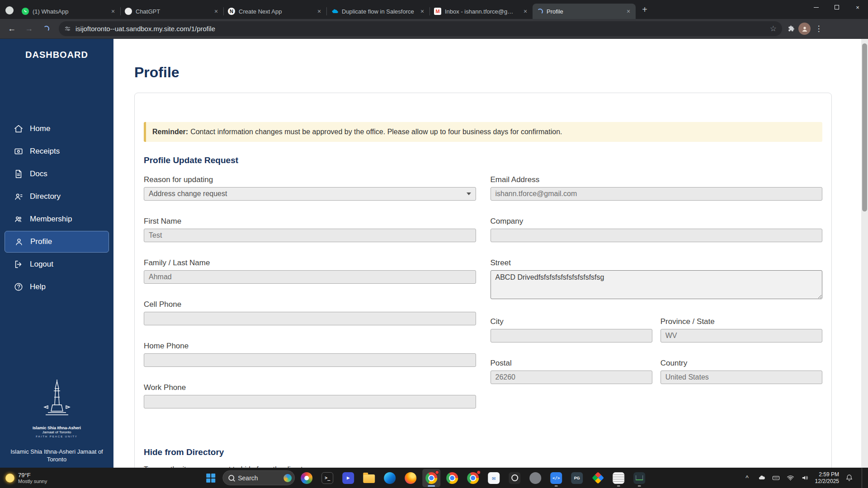 The height and width of the screenshot is (488, 868). What do you see at coordinates (514, 478) in the screenshot?
I see `taskbar-icon-camera` at bounding box center [514, 478].